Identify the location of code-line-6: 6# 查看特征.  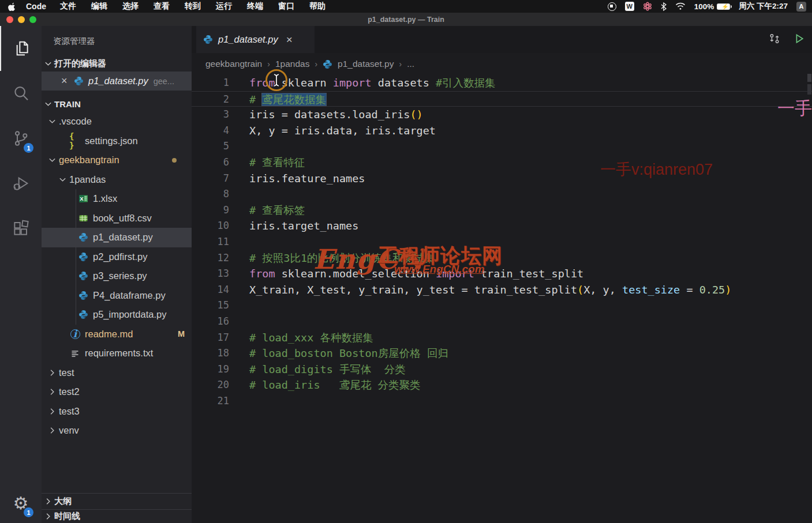
(502, 163).